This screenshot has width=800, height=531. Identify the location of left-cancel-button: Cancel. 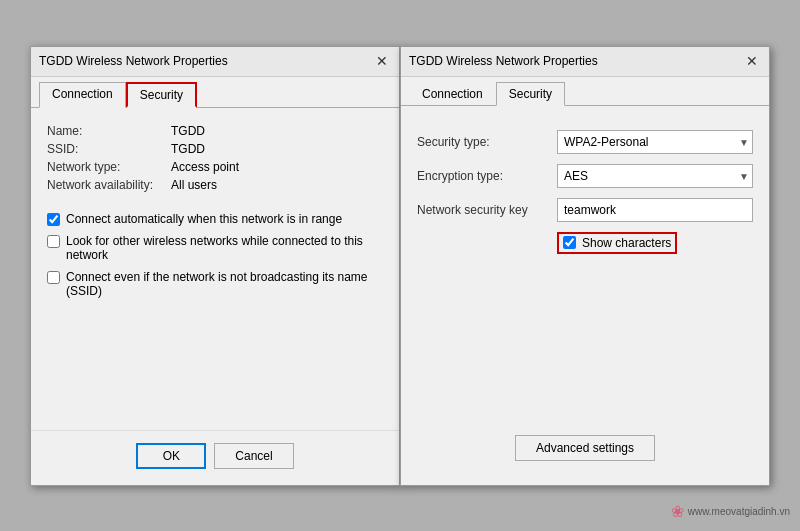
(254, 456).